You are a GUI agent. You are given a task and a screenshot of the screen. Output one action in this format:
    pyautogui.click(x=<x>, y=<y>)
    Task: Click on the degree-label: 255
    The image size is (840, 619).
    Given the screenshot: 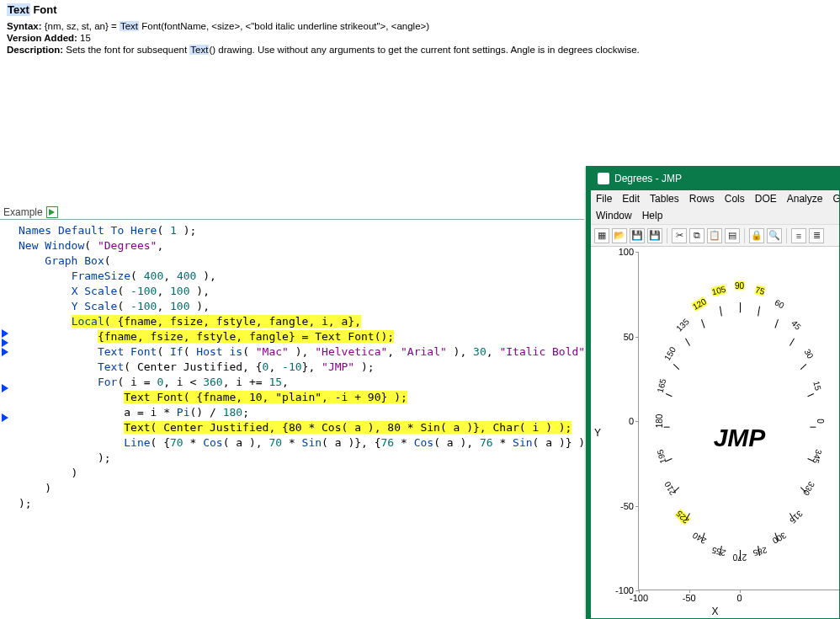 What is the action you would take?
    pyautogui.click(x=719, y=552)
    